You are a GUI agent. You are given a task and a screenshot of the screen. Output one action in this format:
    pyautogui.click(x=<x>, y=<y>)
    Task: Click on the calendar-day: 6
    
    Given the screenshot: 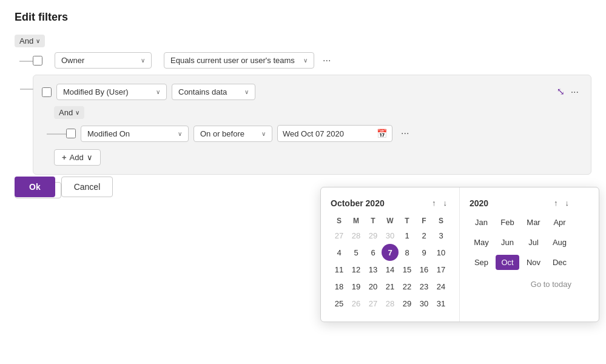 What is the action you would take?
    pyautogui.click(x=373, y=252)
    